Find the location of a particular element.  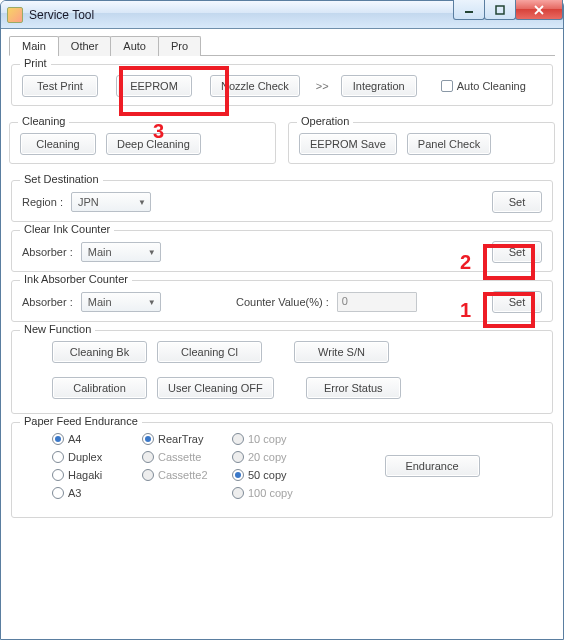

more-arrow-icon: >> is located at coordinates (322, 86).